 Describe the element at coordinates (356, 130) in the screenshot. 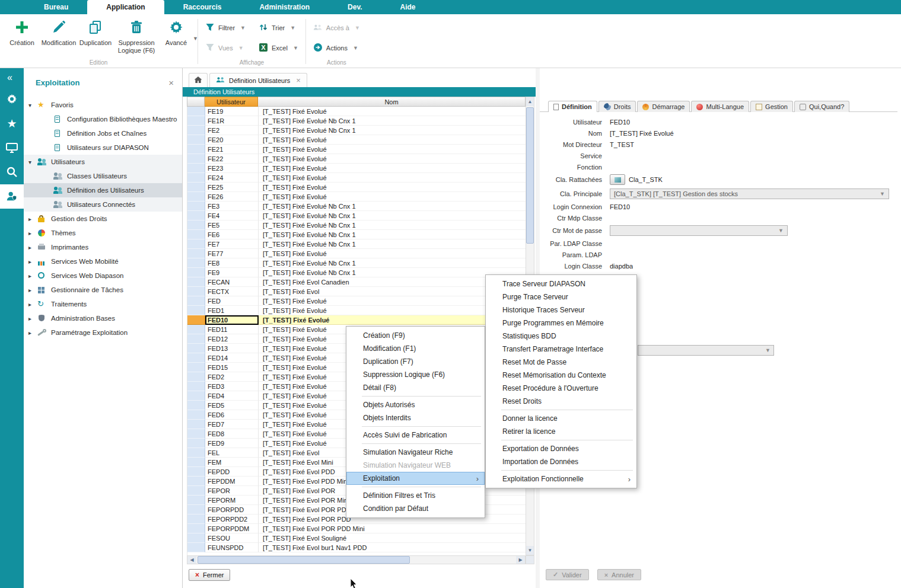

I see `table-row: FE2 [T_TEST] Fixé Evolué Nb Cnx 1` at that location.